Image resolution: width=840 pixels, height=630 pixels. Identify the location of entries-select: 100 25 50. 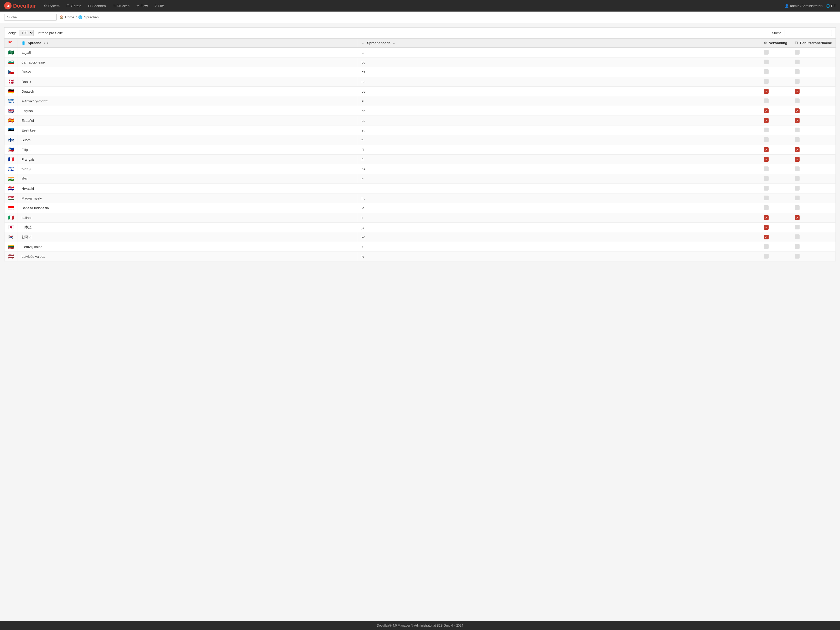
(26, 33).